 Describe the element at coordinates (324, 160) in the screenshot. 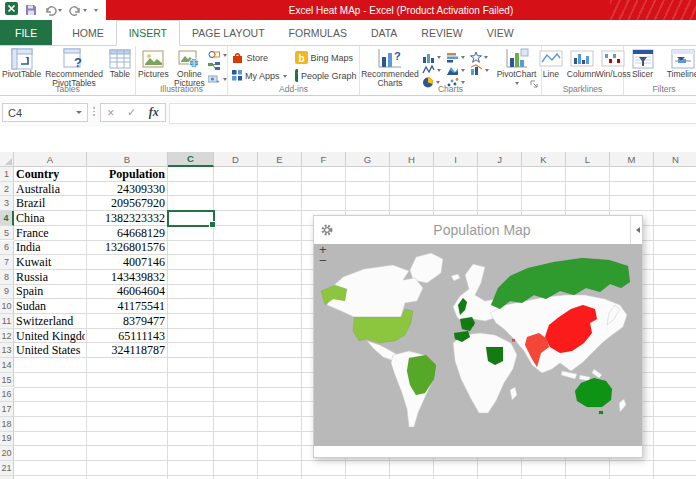

I see `column-header-F: F` at that location.